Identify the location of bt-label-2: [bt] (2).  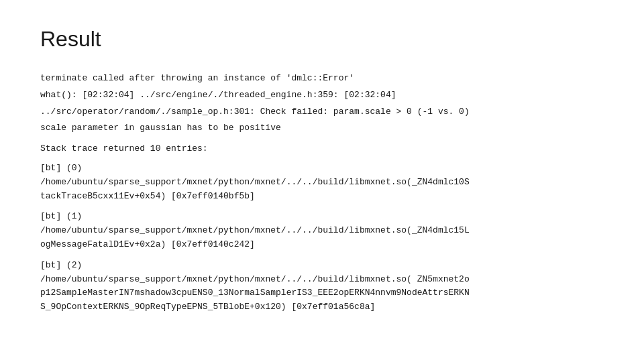
(322, 265).